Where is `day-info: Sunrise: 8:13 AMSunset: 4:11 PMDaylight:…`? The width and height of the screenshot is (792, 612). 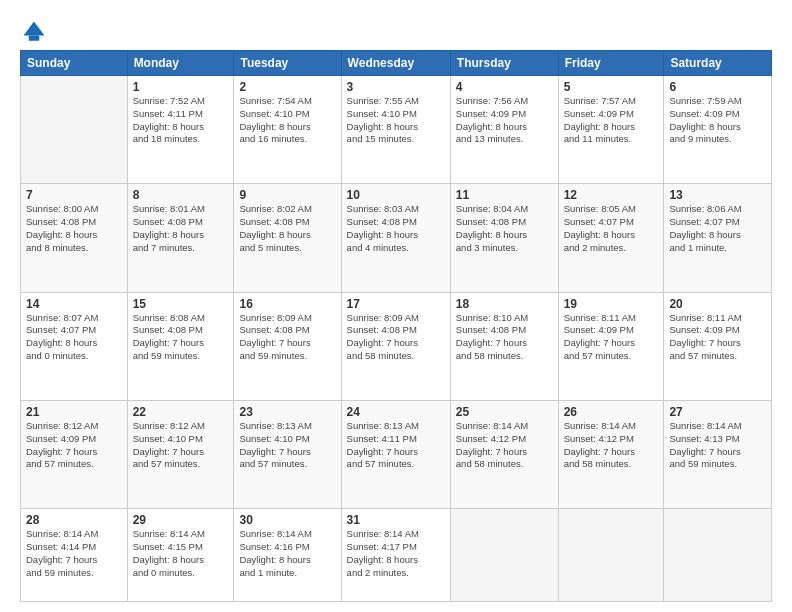
day-info: Sunrise: 8:13 AMSunset: 4:11 PMDaylight:… is located at coordinates (396, 446).